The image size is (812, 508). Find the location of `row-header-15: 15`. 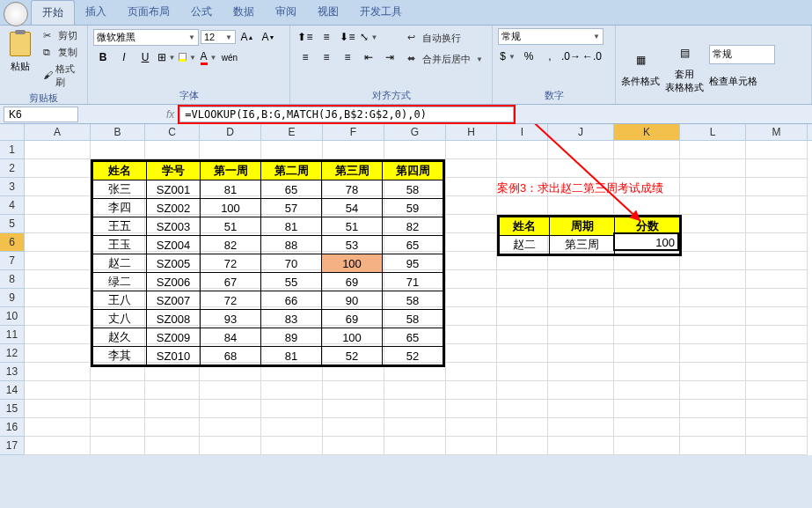

row-header-15: 15 is located at coordinates (12, 409).